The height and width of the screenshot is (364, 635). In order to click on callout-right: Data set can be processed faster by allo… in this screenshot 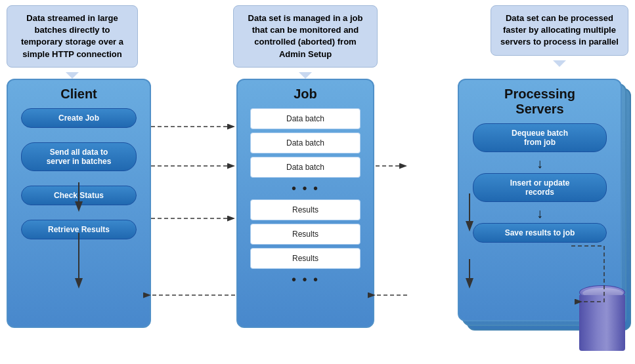, I will do `click(559, 30)`.